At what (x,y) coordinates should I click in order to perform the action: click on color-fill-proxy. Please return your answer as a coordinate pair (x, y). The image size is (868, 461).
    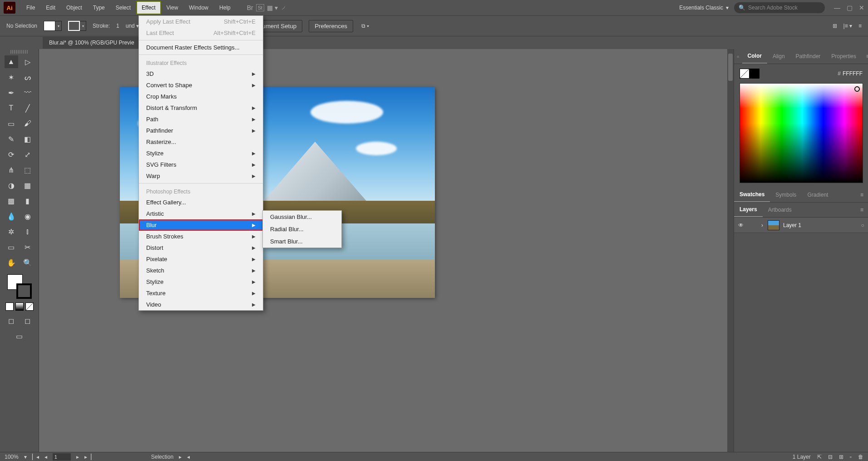
    Looking at the image, I should click on (745, 74).